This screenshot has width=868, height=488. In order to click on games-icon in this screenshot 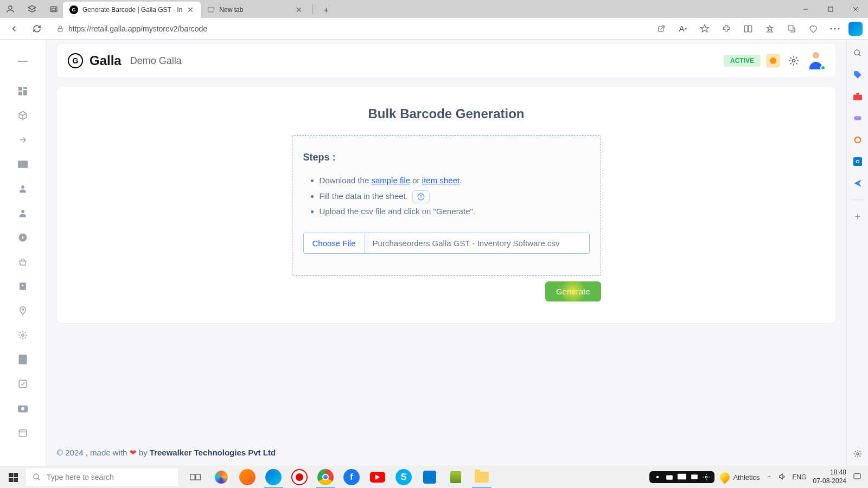, I will do `click(858, 118)`.